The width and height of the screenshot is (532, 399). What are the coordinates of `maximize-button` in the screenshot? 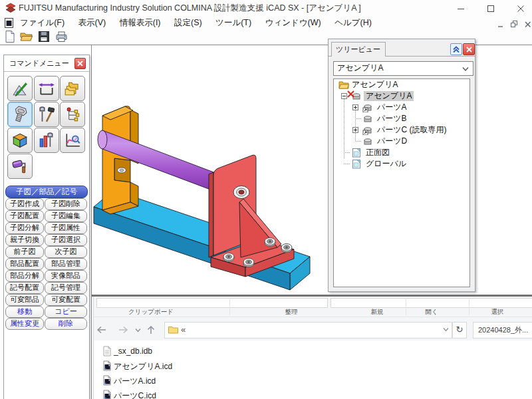 It's located at (491, 9).